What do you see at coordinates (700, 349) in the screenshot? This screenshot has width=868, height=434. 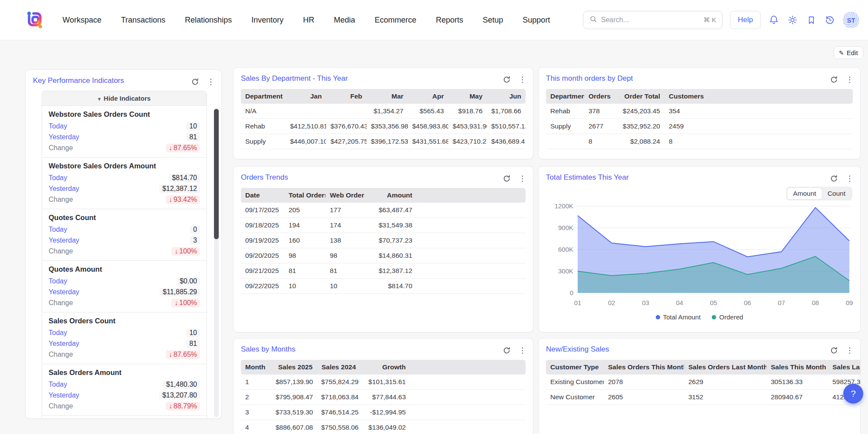 I see `card-title: New/Existing Sales` at bounding box center [700, 349].